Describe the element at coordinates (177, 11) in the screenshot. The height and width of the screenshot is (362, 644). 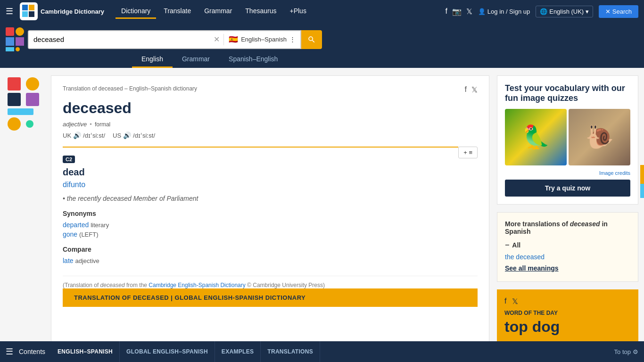
I see `nav-translate: Translate` at that location.